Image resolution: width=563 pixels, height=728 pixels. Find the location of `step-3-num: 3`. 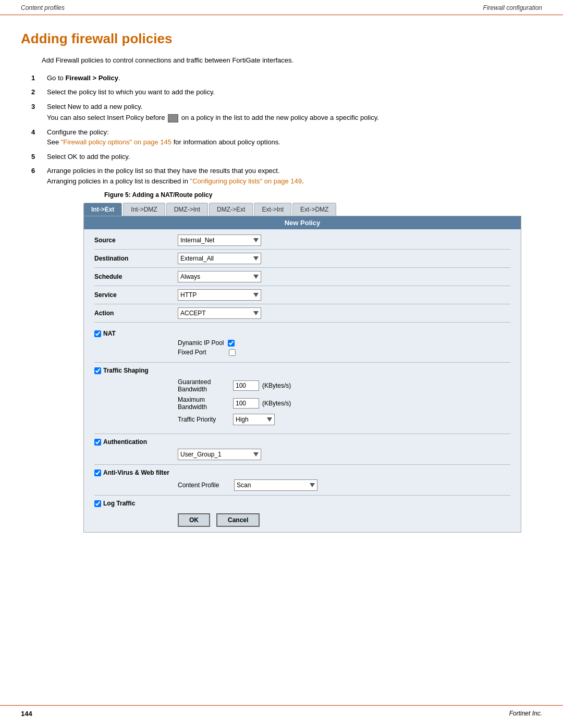

step-3-num: 3 is located at coordinates (39, 113).